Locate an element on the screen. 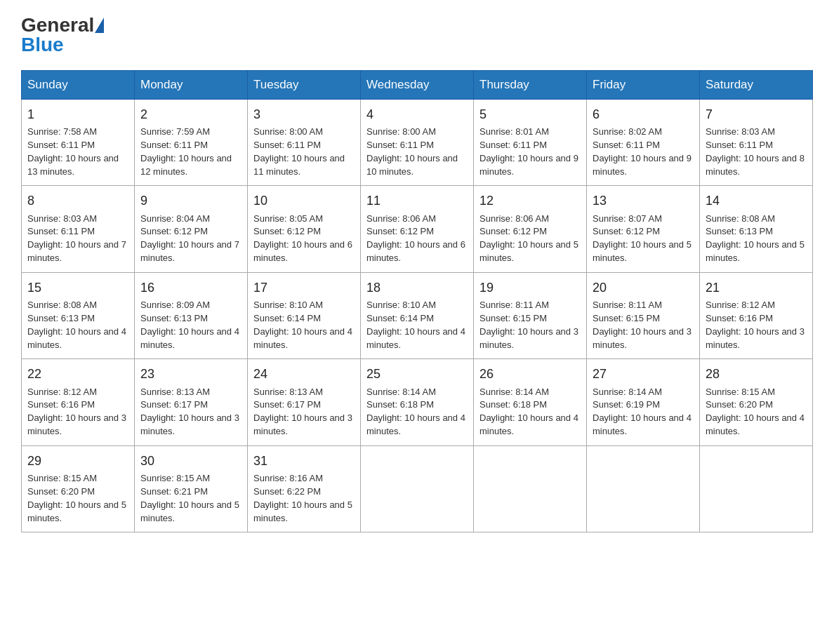 The width and height of the screenshot is (834, 644). week-row-3: 15Sunrise: 8:08 AMSunset: 6:13 PMDayligh… is located at coordinates (417, 316).